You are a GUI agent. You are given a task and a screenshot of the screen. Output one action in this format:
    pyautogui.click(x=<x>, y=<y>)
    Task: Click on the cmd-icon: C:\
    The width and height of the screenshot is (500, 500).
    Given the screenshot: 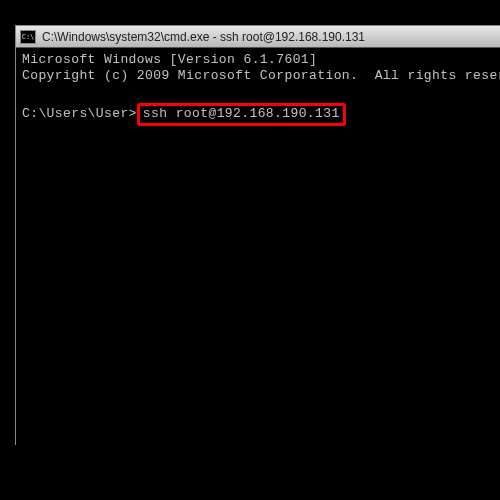 What is the action you would take?
    pyautogui.click(x=28, y=37)
    